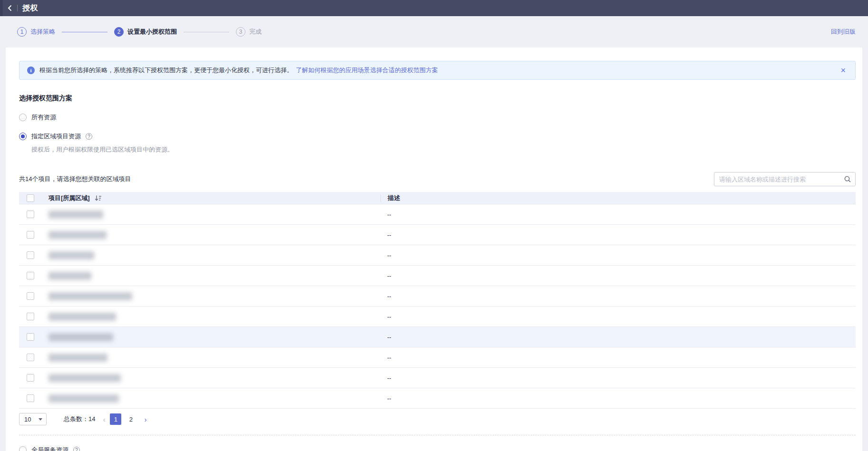 The width and height of the screenshot is (868, 451). I want to click on topbar-divider, so click(17, 8).